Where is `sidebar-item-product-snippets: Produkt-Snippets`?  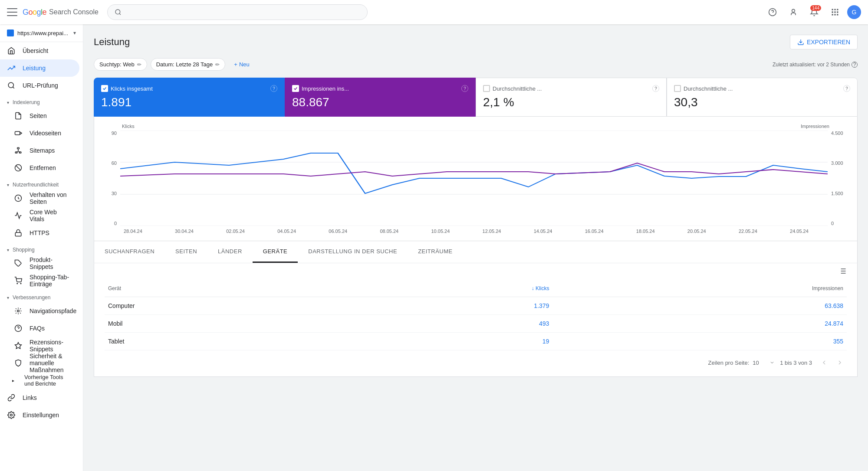 sidebar-item-product-snippets: Produkt-Snippets is located at coordinates (40, 263).